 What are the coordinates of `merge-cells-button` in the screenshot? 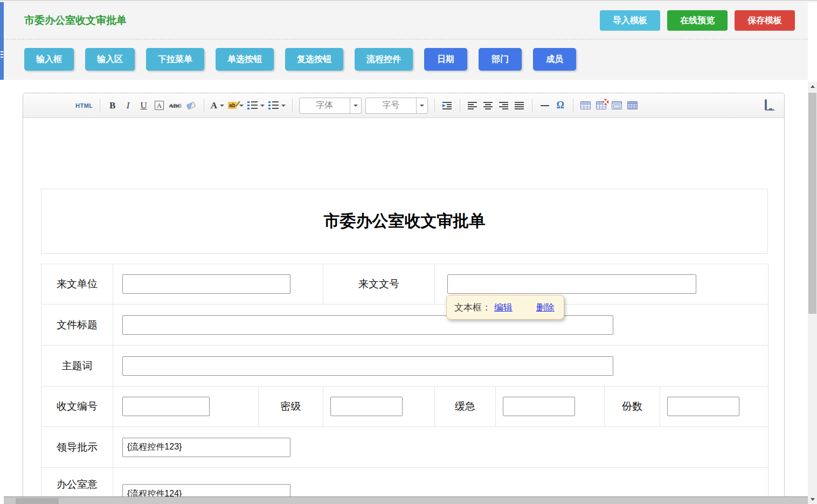 It's located at (617, 106).